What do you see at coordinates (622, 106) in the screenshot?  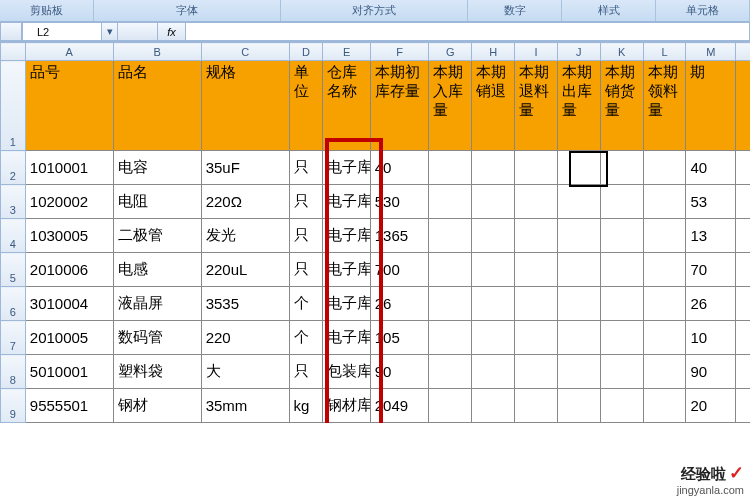 I see `header-cell: 本期销货量` at bounding box center [622, 106].